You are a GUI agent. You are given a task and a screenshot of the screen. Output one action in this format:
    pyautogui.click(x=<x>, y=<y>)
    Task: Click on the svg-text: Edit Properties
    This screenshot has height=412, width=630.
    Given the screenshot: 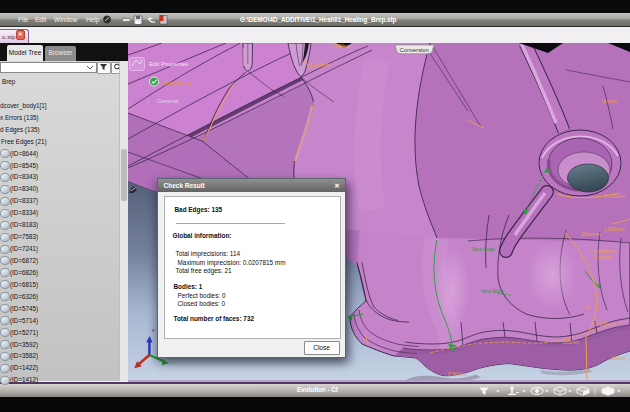 What is the action you would take?
    pyautogui.click(x=168, y=64)
    